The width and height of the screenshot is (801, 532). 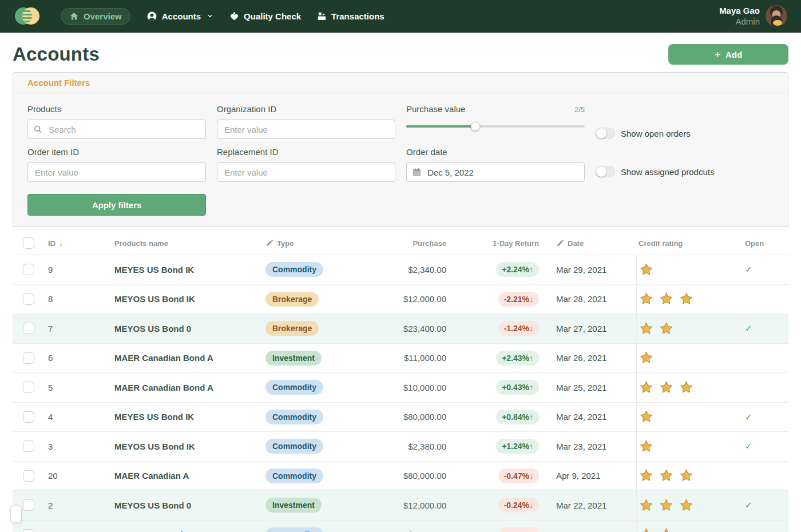 I want to click on row-date: Mar 26, 2021, so click(x=594, y=358).